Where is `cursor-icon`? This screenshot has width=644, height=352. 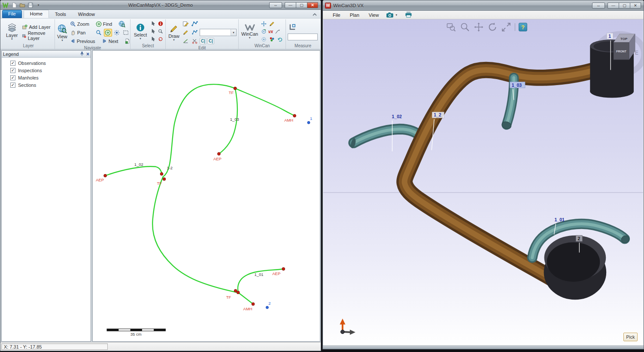
cursor-icon is located at coordinates (153, 39).